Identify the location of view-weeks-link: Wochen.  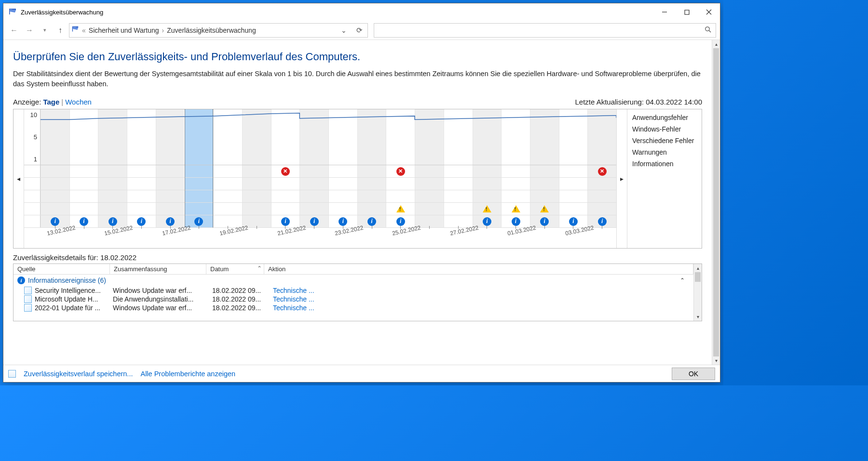
(78, 102).